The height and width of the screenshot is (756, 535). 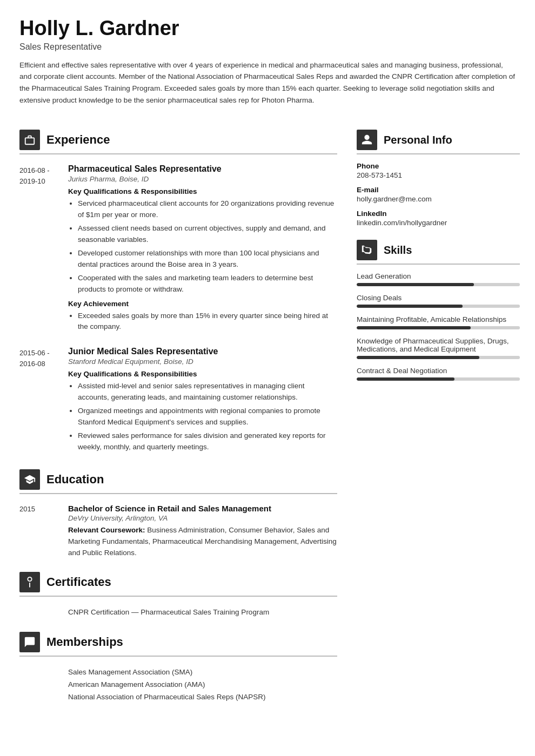 I want to click on skill-name-4: Knowledge of Pharmaceutical Supplies, Dr…, so click(x=438, y=345).